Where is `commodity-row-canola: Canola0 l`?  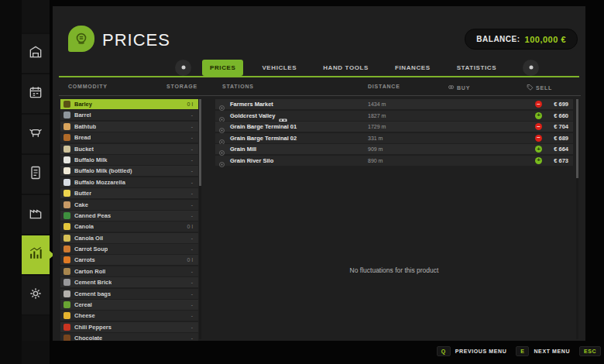 commodity-row-canola: Canola0 l is located at coordinates (129, 226).